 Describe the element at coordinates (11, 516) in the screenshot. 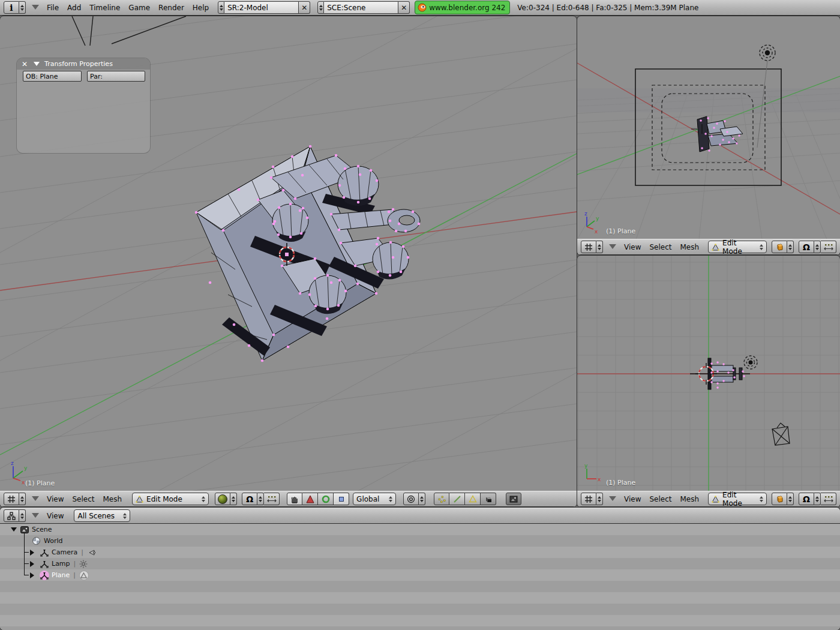

I see `outliner-editor-icon` at that location.